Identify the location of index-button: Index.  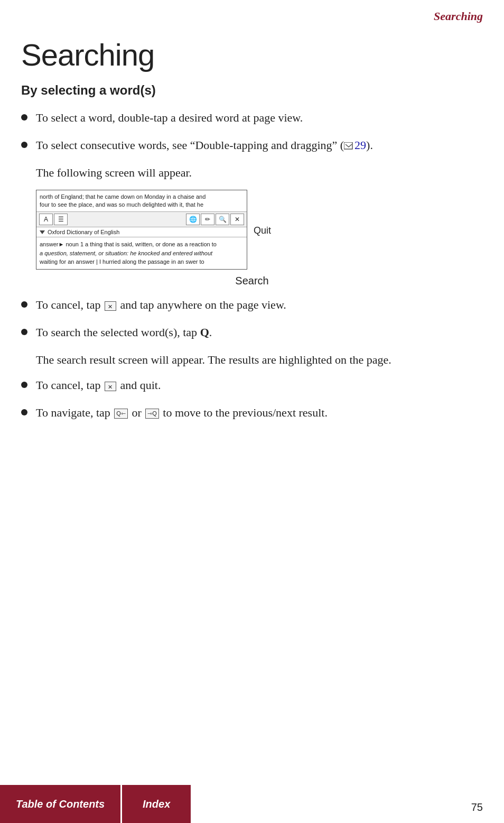
(156, 804).